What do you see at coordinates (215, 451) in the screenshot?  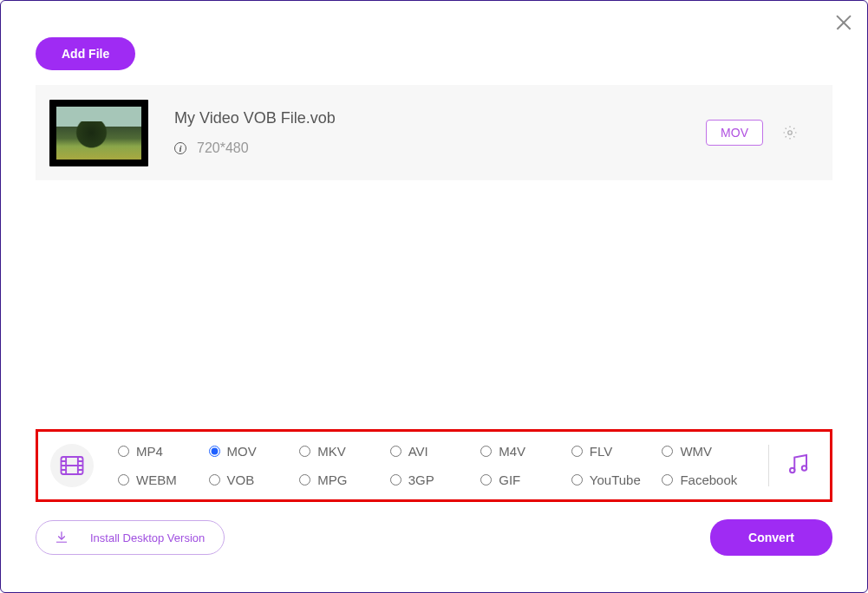 I see `format-radio-mov` at bounding box center [215, 451].